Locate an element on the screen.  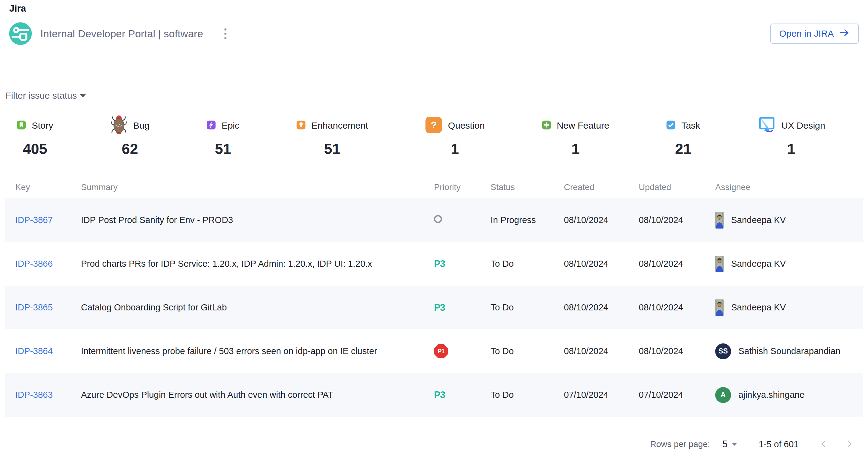
issue-status: In Progress is located at coordinates (527, 220).